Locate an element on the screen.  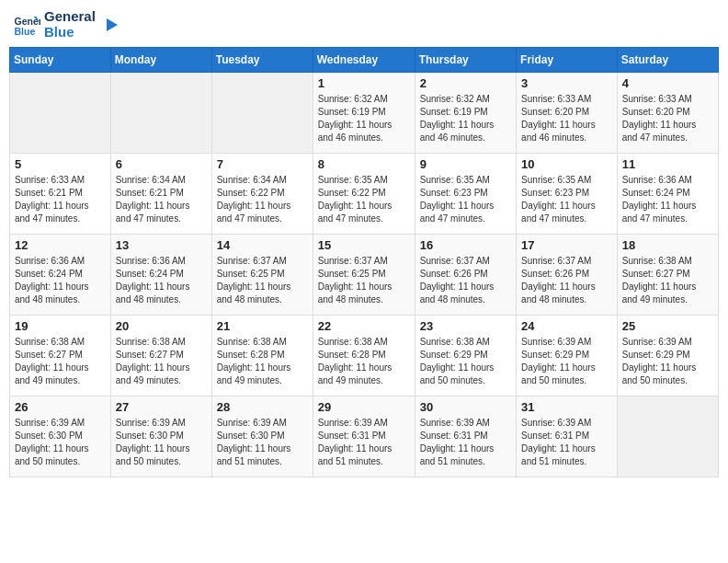
calendar-week-row: 26Sunrise: 6:39 AMSunset: 6:30 PMDayligh… is located at coordinates (364, 437).